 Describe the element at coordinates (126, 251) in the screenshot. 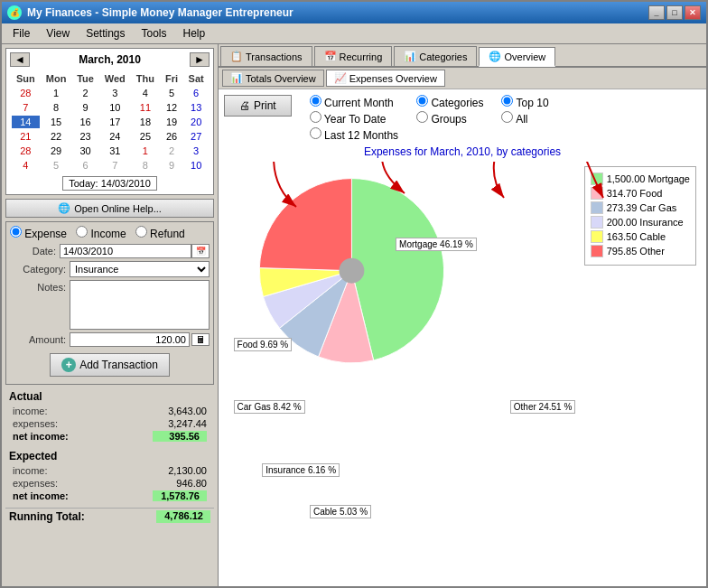

I see `date-input` at that location.